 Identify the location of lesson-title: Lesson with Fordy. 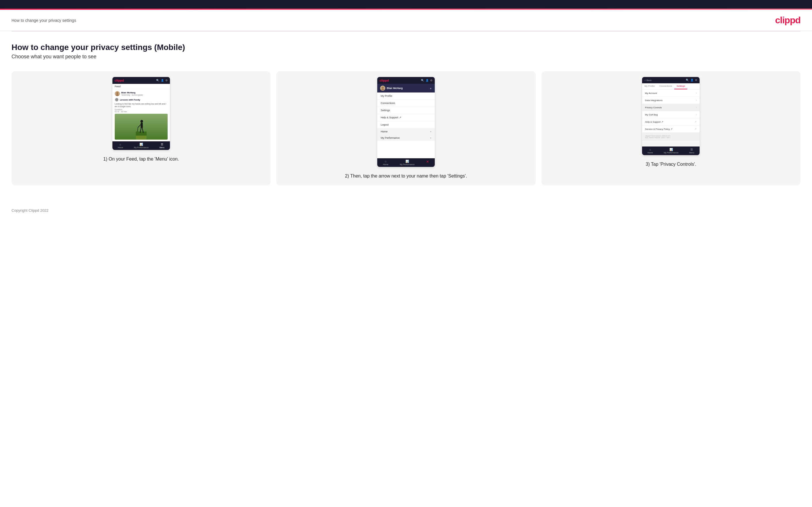
(130, 100).